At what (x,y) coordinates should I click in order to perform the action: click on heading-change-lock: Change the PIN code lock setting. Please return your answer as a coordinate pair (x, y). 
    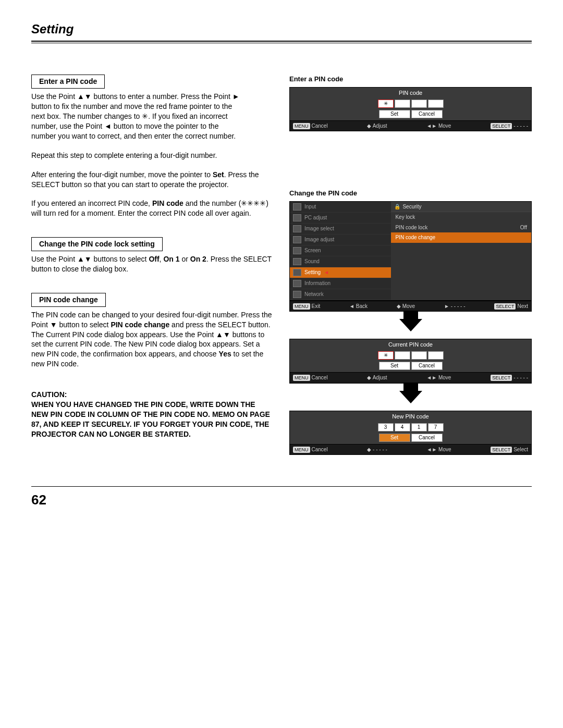
    Looking at the image, I should click on (97, 244).